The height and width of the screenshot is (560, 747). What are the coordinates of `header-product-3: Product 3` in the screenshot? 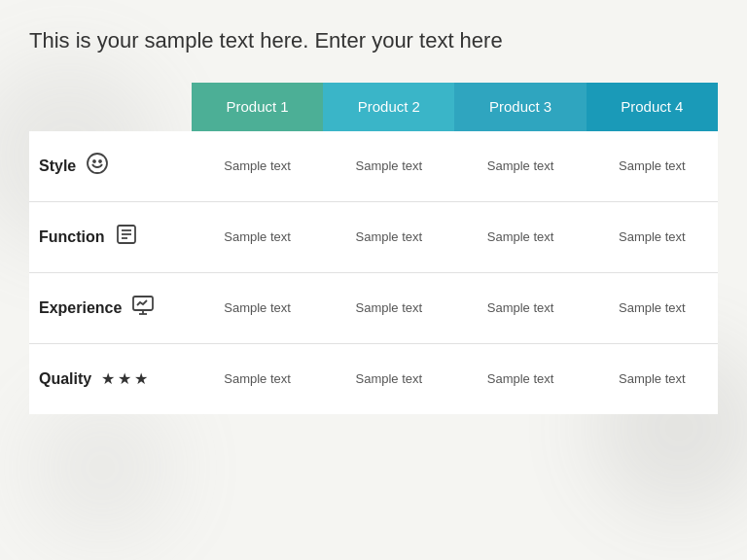 It's located at (519, 107).